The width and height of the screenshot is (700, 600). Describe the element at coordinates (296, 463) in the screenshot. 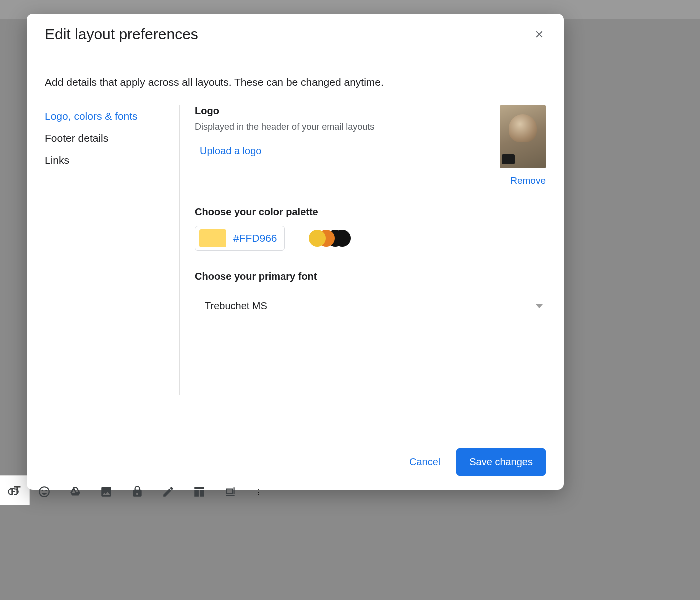

I see `dialog-footer: Cancel Save changes` at that location.